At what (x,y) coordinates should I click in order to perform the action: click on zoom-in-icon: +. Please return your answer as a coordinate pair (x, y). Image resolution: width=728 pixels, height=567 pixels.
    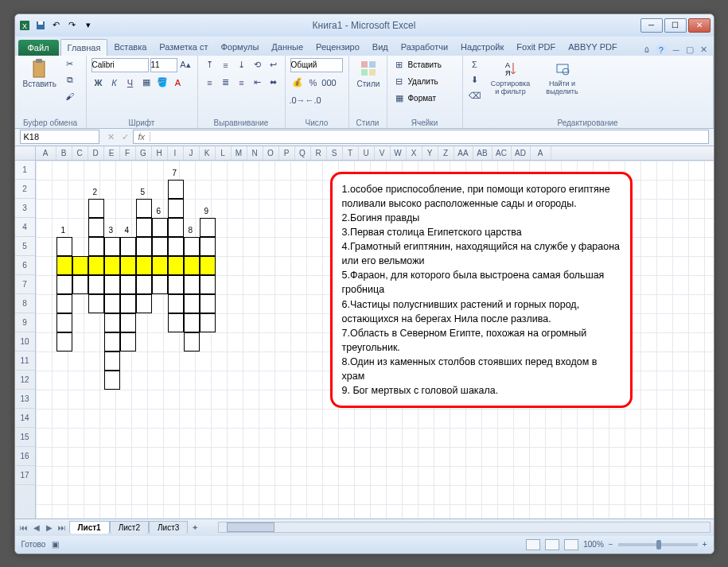
    Looking at the image, I should click on (705, 544).